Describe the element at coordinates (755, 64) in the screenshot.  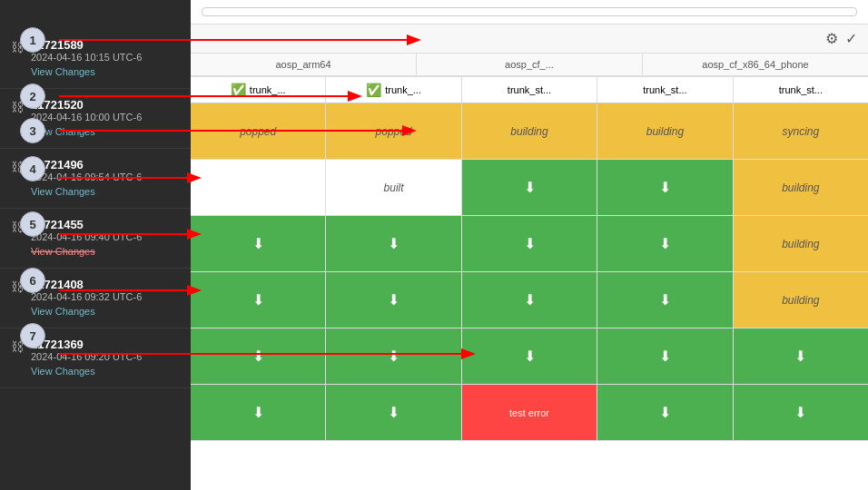
I see `column-header: aosp_cf_x86_64_phone` at that location.